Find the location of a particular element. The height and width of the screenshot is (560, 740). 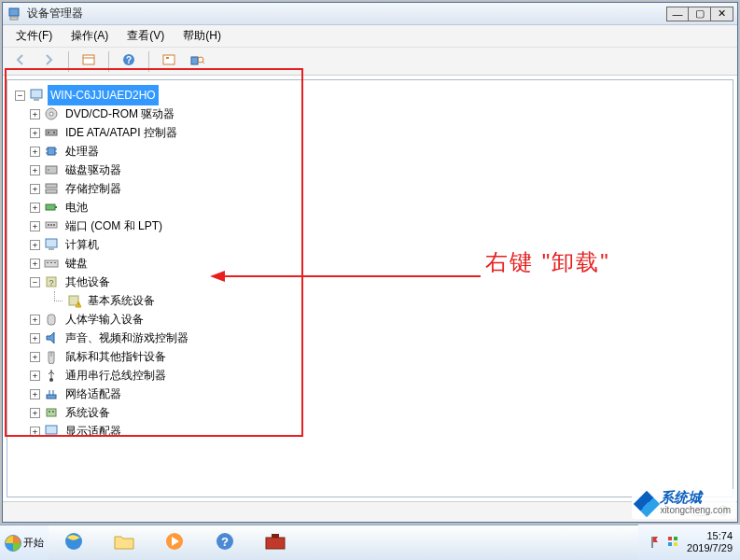

show-hidden-icon is located at coordinates (197, 62).